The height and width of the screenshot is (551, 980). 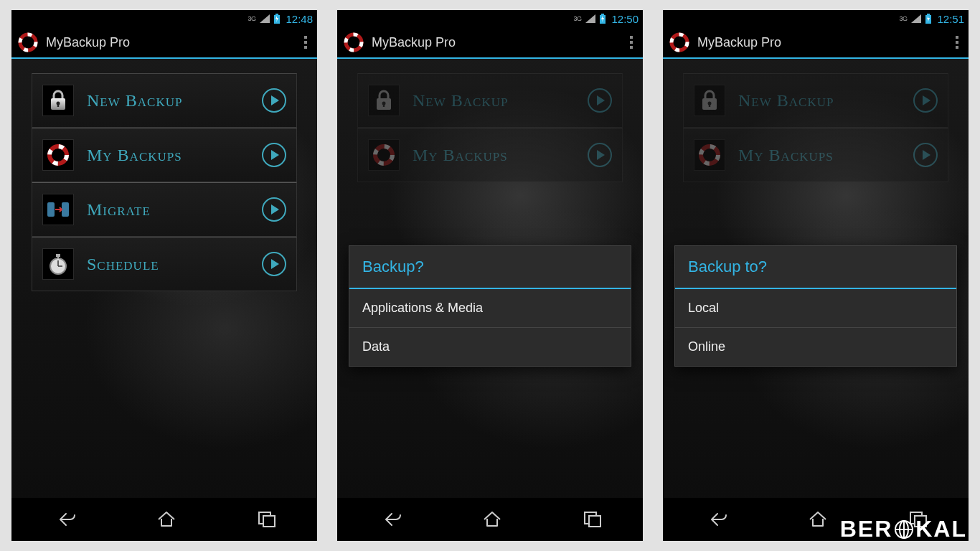 What do you see at coordinates (164, 182) in the screenshot?
I see `main-menu: New Backup My Backups Migrate` at bounding box center [164, 182].